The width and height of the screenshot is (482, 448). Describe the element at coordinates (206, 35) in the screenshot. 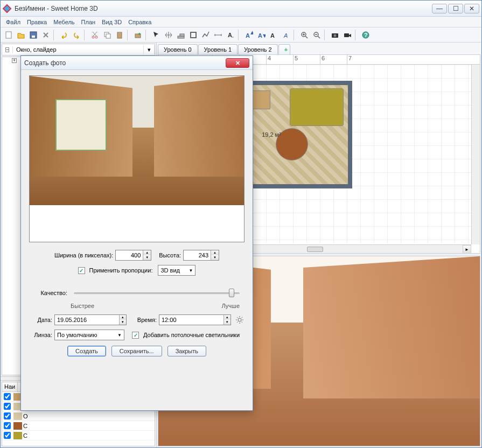

I see `create-polyline-icon` at that location.